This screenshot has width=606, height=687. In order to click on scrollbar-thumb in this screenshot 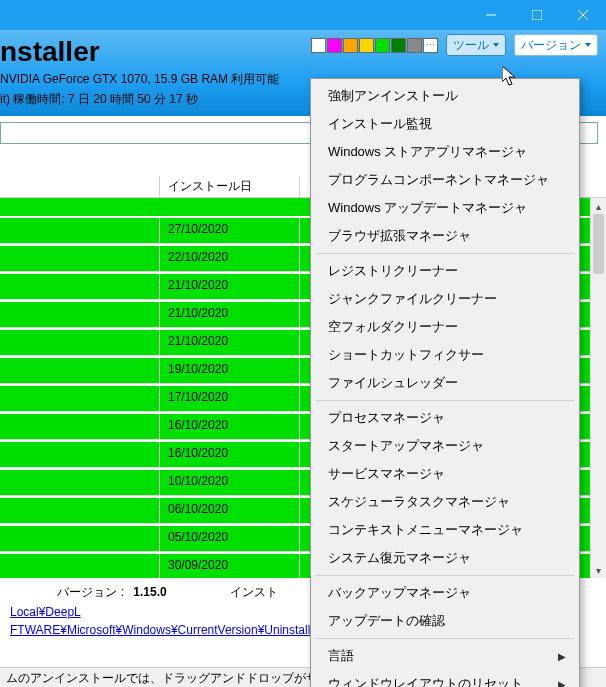, I will do `click(598, 244)`.